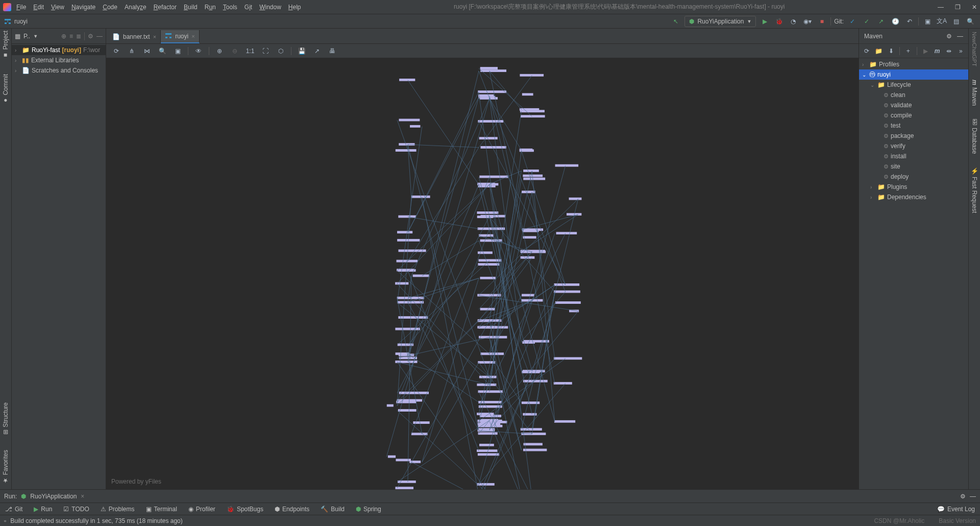  Describe the element at coordinates (178, 51) in the screenshot. I see `fit-icon: ▣` at that location.